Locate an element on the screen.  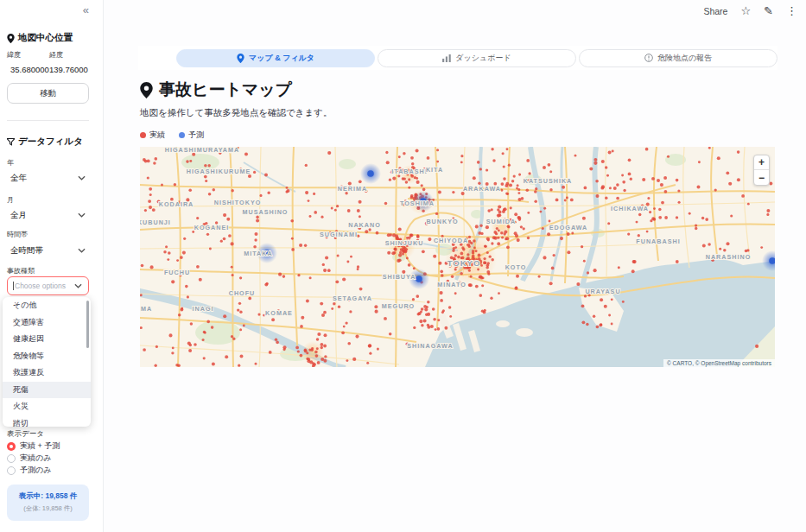
edit-icon: ✎ is located at coordinates (769, 10).